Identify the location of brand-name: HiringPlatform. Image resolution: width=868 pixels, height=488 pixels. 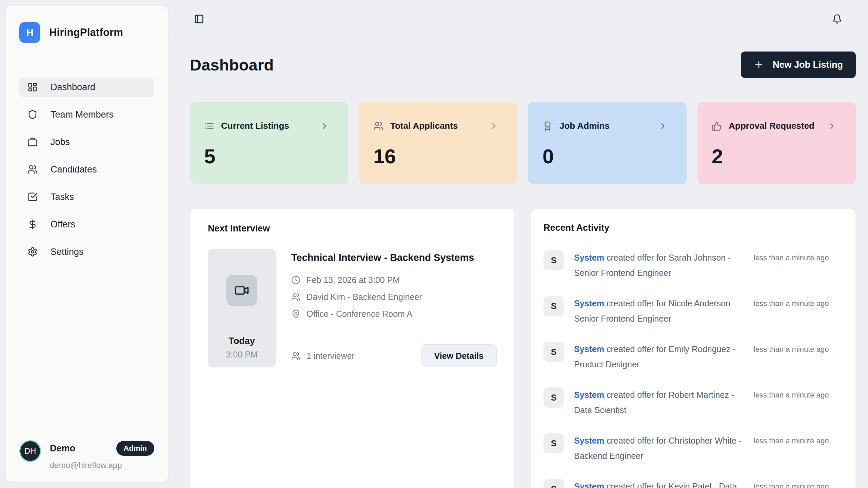
(86, 33).